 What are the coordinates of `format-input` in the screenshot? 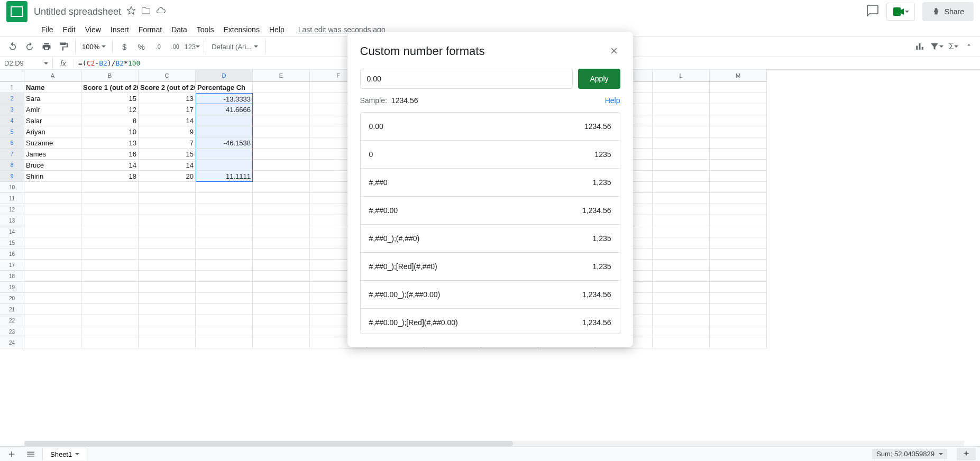 It's located at (466, 79).